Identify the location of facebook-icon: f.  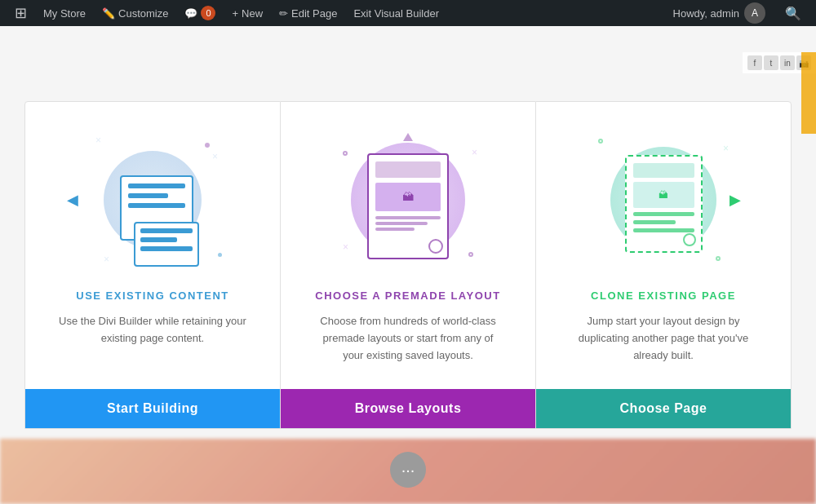
(755, 63).